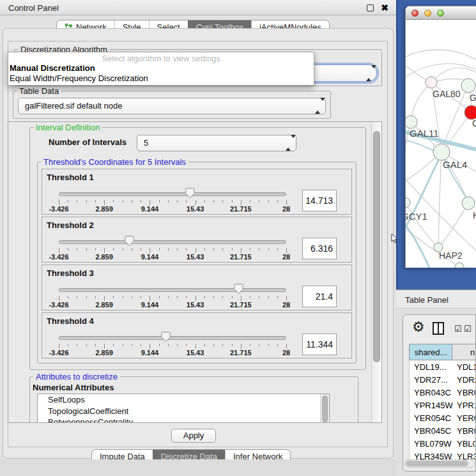  I want to click on algorithm-dropdown-popup: Select algorithm to view settings Manual…, so click(161, 69).